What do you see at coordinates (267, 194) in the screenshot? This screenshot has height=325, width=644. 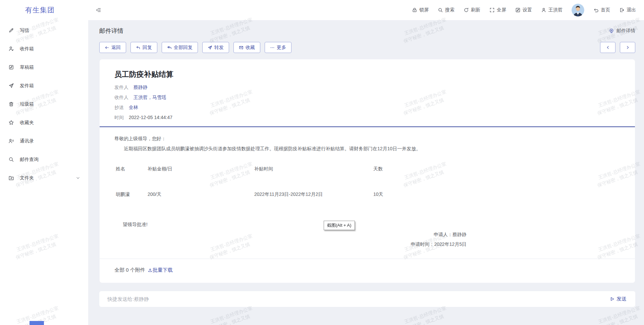 I see `table-row: 胡鹏濠 200/天 2022年11月23日-2022年12月2日 10天` at bounding box center [267, 194].